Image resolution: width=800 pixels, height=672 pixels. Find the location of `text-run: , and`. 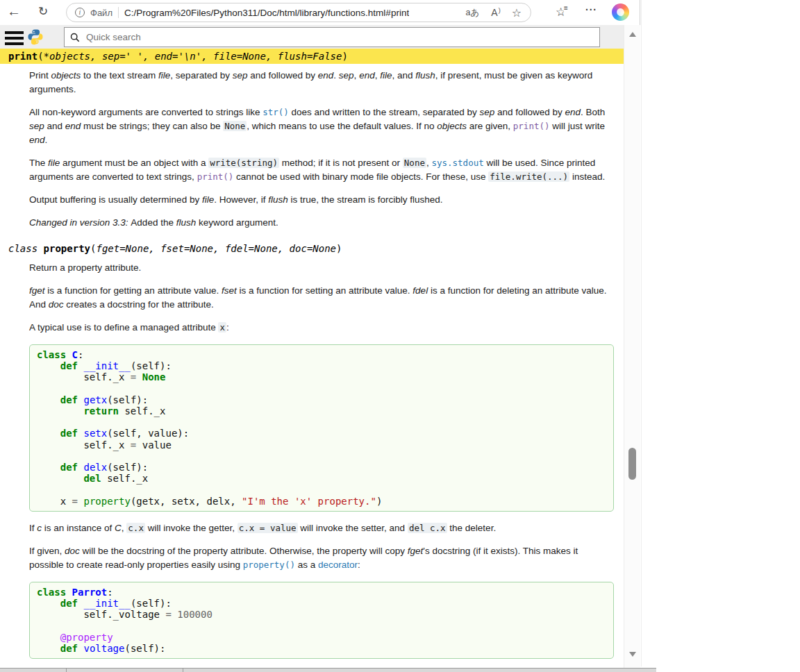

text-run: , and is located at coordinates (403, 75).